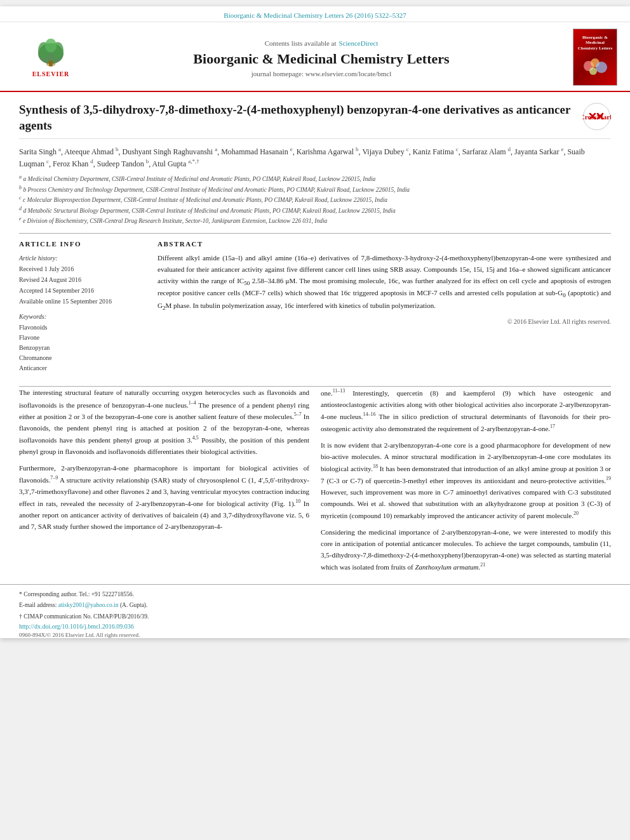  What do you see at coordinates (51, 74) in the screenshot?
I see `elsevier-label: ELSEVIER` at bounding box center [51, 74].